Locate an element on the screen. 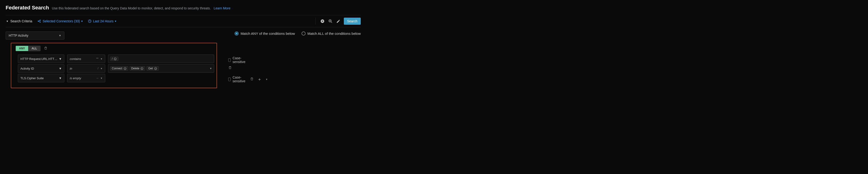 The width and height of the screenshot is (868, 174). radio-unselected-icon is located at coordinates (304, 33).